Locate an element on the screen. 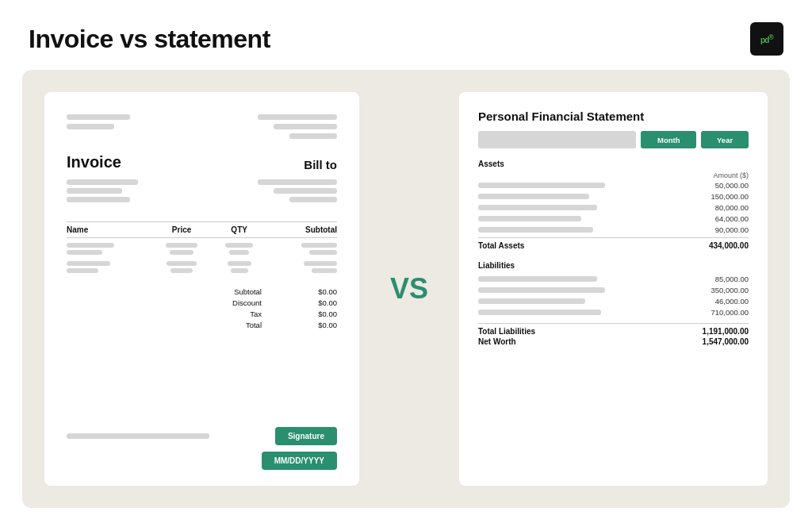 This screenshot has width=812, height=527. table-row: 90,000.00 is located at coordinates (614, 230).